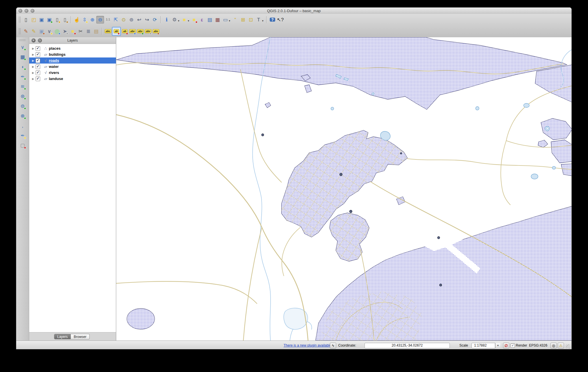  I want to click on add-mssql-layer: ≋, so click(23, 87).